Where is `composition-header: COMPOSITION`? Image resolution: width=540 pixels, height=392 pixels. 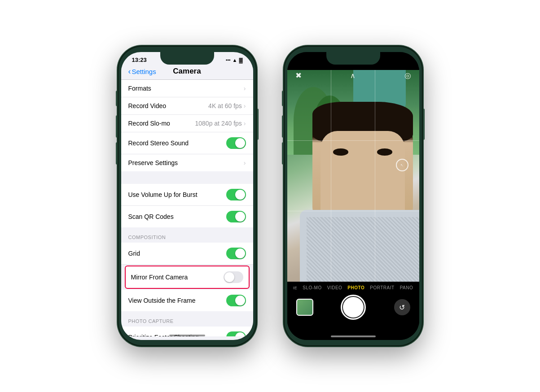 composition-header: COMPOSITION is located at coordinates (187, 235).